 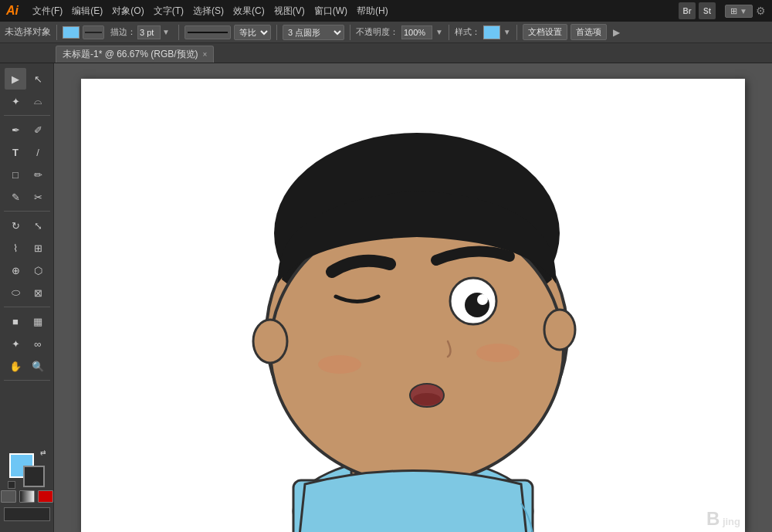 I want to click on eyedropper-tool: ✦, so click(x=15, y=344).